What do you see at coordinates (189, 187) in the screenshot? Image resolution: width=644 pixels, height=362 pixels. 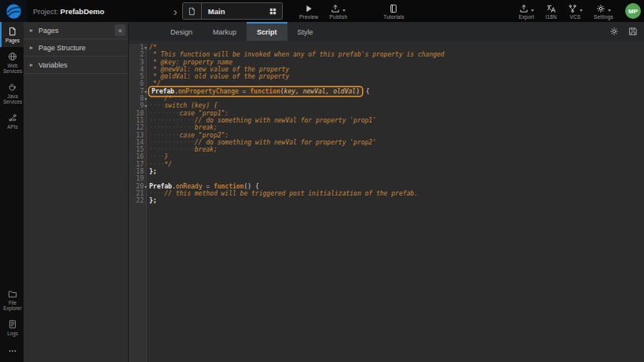 I see `code-token: onReady` at bounding box center [189, 187].